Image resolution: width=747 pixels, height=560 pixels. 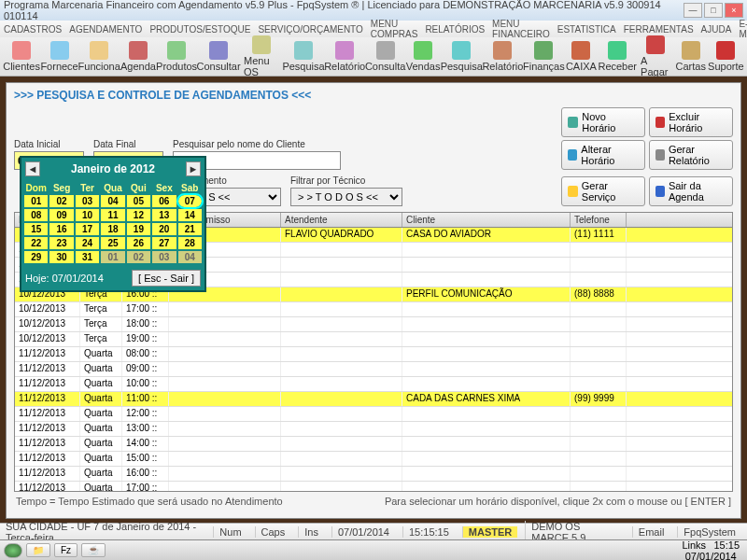 What do you see at coordinates (164, 258) in the screenshot?
I see `calendar-day-other: 03` at bounding box center [164, 258].